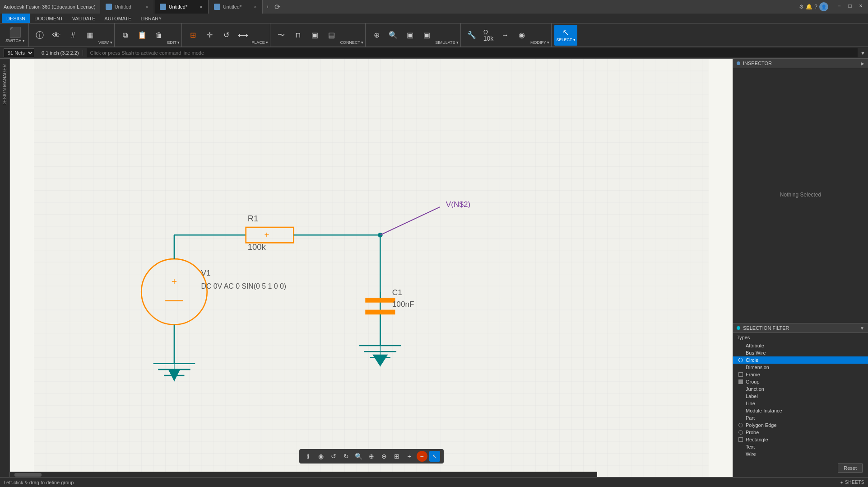  I want to click on sim-netlist-button: ▣, so click(427, 35).